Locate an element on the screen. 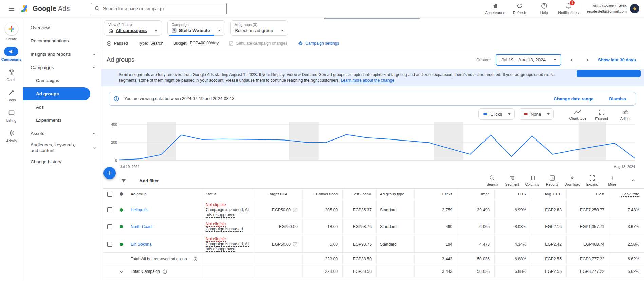 The height and width of the screenshot is (281, 644). performance-chart: 0200400 is located at coordinates (371, 143).